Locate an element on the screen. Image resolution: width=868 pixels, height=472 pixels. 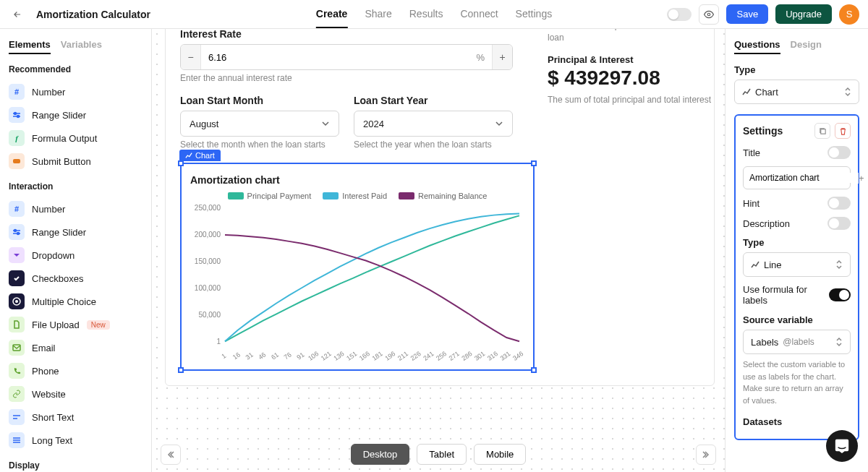
elem-checkboxes: Checkboxes is located at coordinates (75, 278).